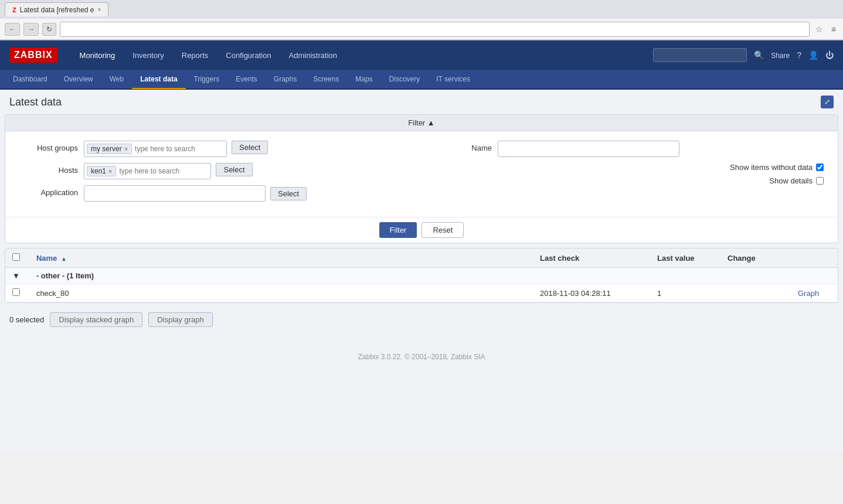 The height and width of the screenshot is (504, 843). I want to click on subnav-triggers: Triggers, so click(207, 79).